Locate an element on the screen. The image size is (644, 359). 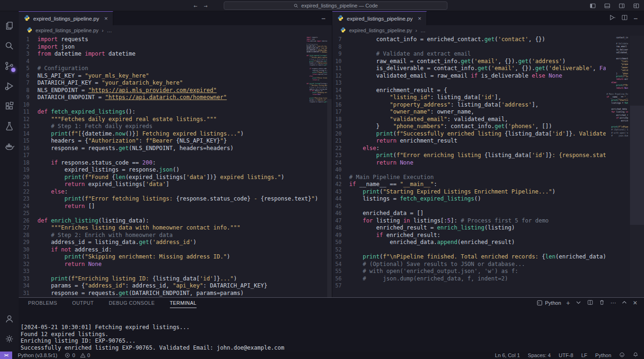
code-text: enriched_result = enrich_listing(listing… is located at coordinates (432, 228).